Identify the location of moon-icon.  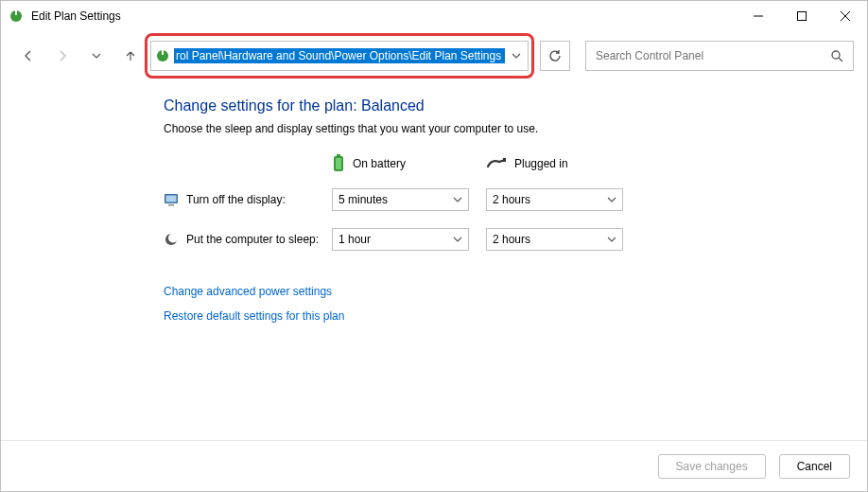
(171, 239).